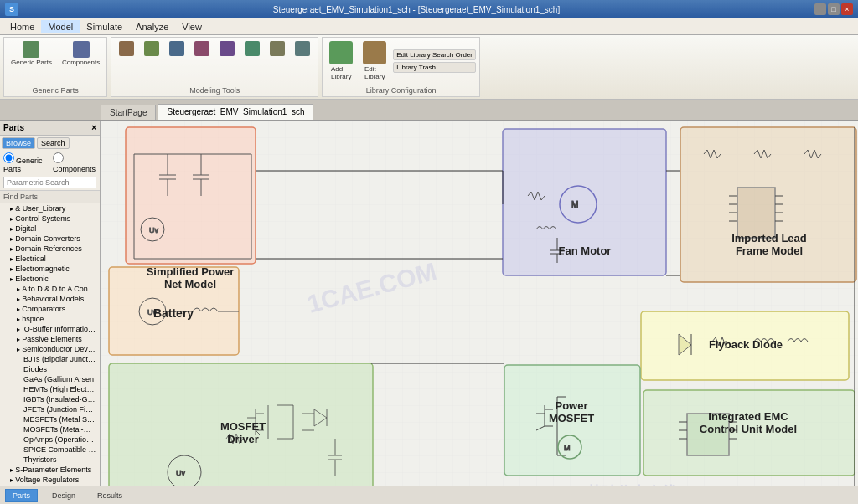 The height and width of the screenshot is (504, 858). Describe the element at coordinates (110, 496) in the screenshot. I see `status-tab-results: Results` at that location.